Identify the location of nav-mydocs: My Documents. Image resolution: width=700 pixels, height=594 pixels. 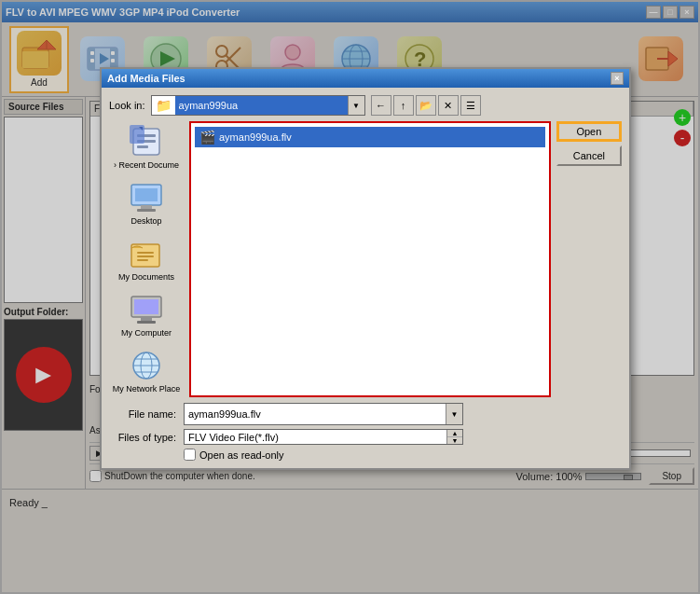
(146, 259).